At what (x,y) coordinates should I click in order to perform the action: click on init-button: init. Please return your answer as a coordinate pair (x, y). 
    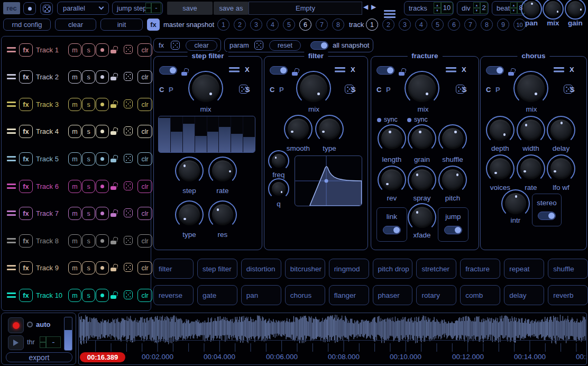
    Looking at the image, I should click on (122, 24).